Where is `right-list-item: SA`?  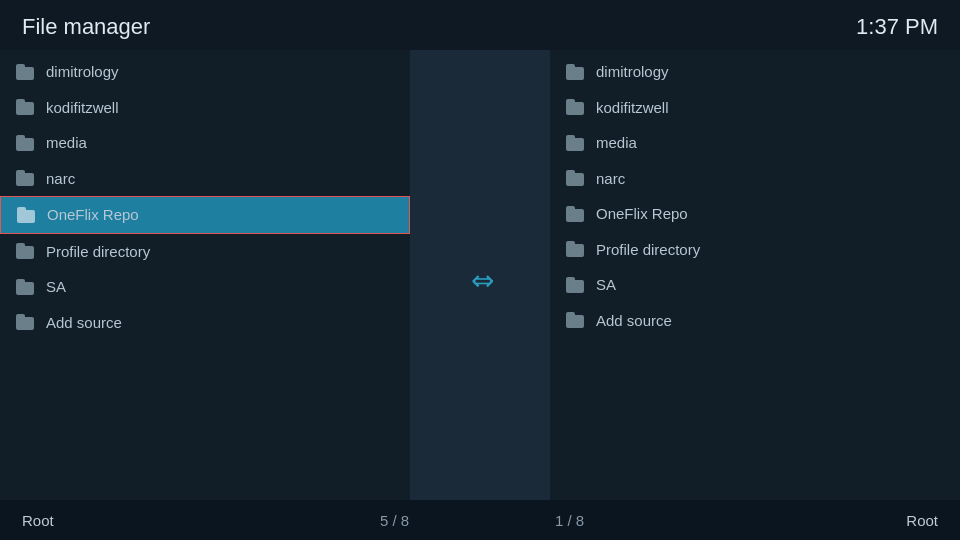
right-list-item: SA is located at coordinates (755, 285).